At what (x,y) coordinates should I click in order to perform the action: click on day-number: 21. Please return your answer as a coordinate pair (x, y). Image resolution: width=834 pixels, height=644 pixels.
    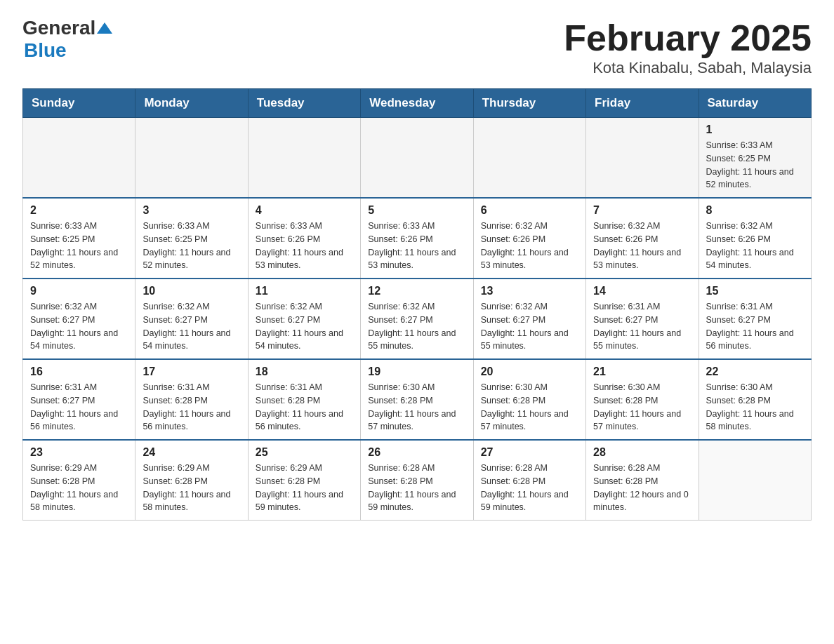
    Looking at the image, I should click on (642, 372).